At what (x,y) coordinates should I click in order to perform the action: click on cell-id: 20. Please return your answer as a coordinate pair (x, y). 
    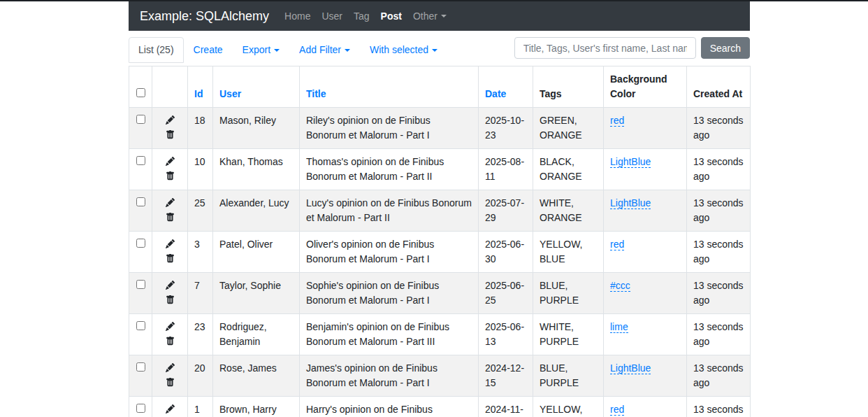
    Looking at the image, I should click on (201, 376).